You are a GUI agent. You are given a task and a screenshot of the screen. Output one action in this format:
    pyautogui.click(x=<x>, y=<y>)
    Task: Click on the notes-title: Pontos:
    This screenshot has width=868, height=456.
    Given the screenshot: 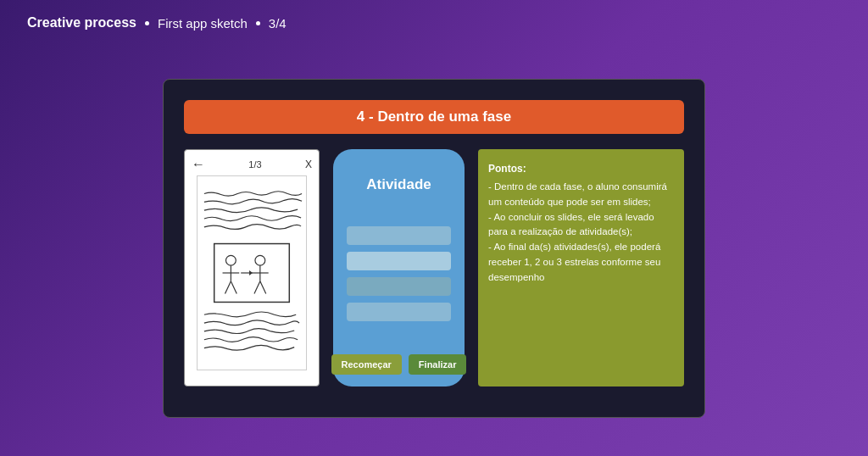 What is the action you would take?
    pyautogui.click(x=581, y=169)
    